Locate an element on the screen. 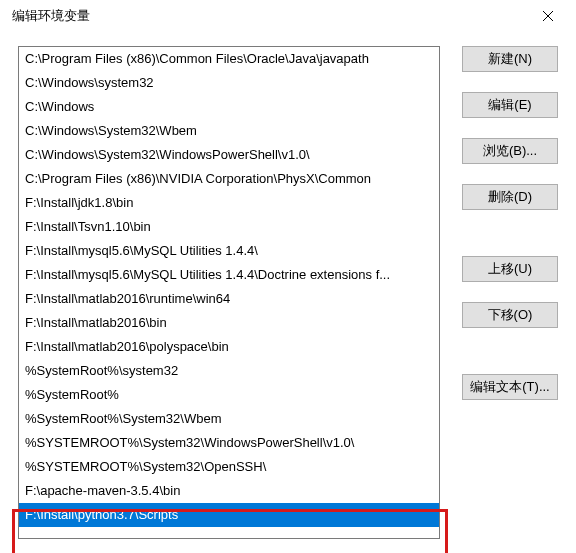  new-button: 新建(N) is located at coordinates (510, 59).